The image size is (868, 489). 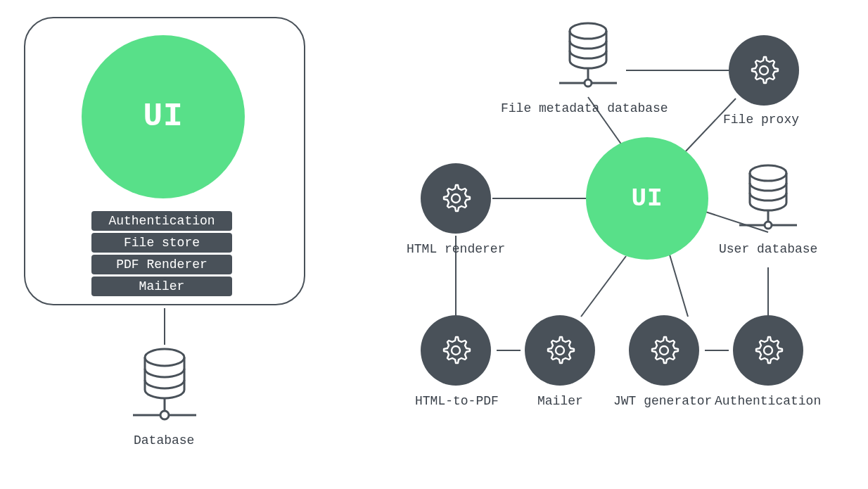 I want to click on module-pdf-renderer: PDF Renderer, so click(x=162, y=265).